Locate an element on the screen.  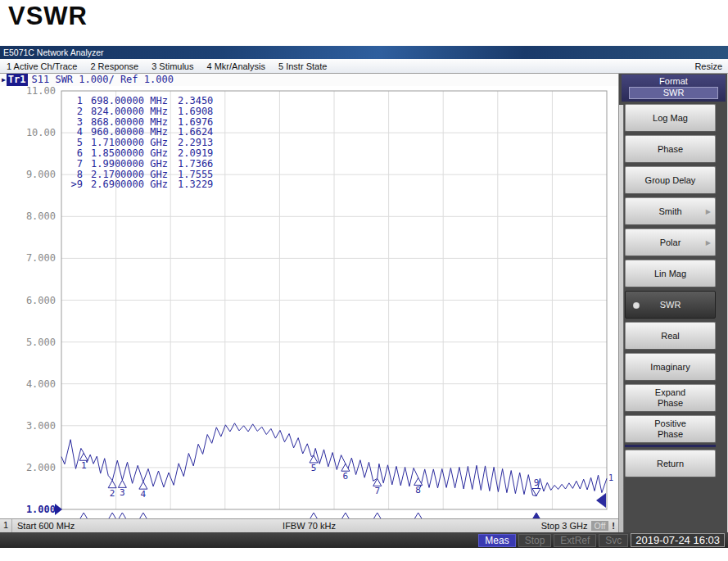
softkey-positive-phase: PositivePhase is located at coordinates (670, 429).